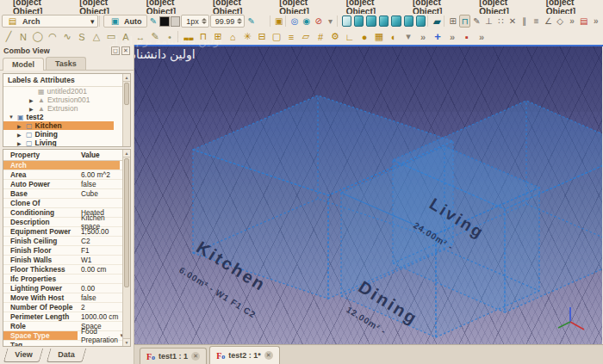  Describe the element at coordinates (513, 21) in the screenshot. I see `snap-intersection-icon: ✕` at that location.